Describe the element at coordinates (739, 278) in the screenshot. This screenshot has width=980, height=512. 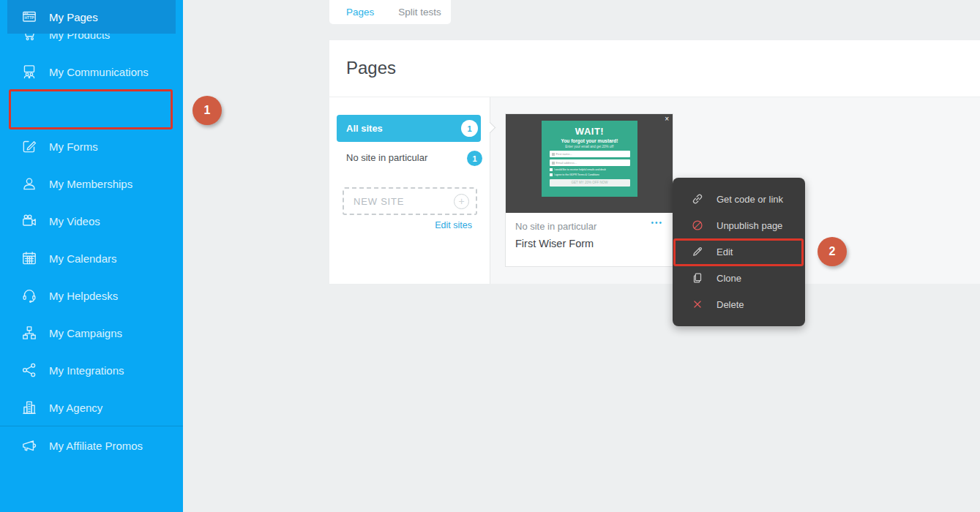
I see `menu-item-clone: Clone` at that location.